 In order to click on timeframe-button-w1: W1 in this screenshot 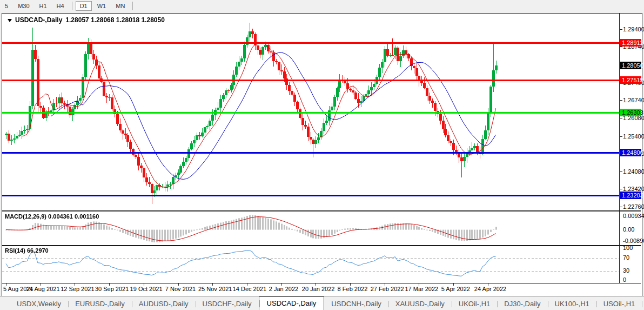, I will do `click(102, 6)`.